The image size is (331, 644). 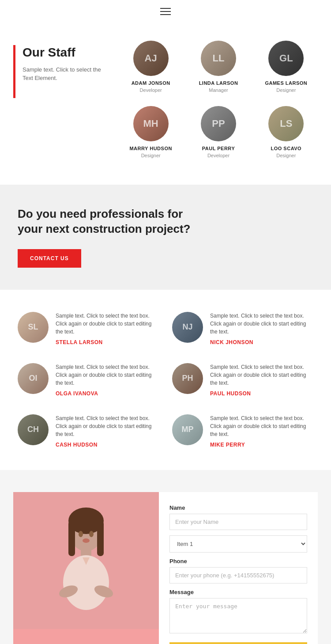 I want to click on team-member-name: STELLA LARSON, so click(x=107, y=342).